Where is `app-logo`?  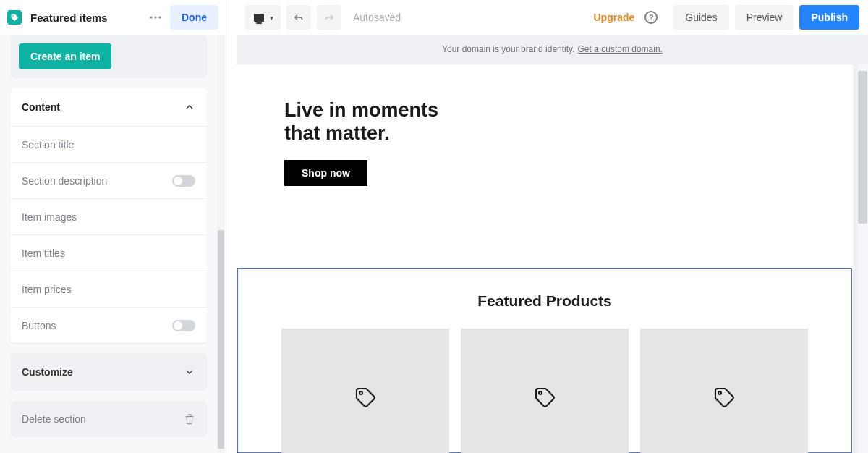
app-logo is located at coordinates (14, 17).